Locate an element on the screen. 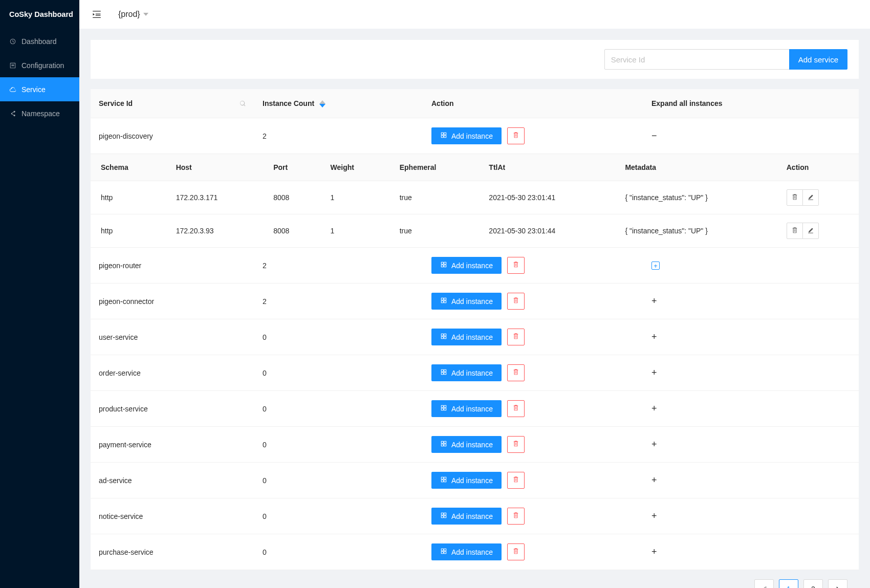 Image resolution: width=870 pixels, height=588 pixels. instance-count-cell: 2 is located at coordinates (339, 301).